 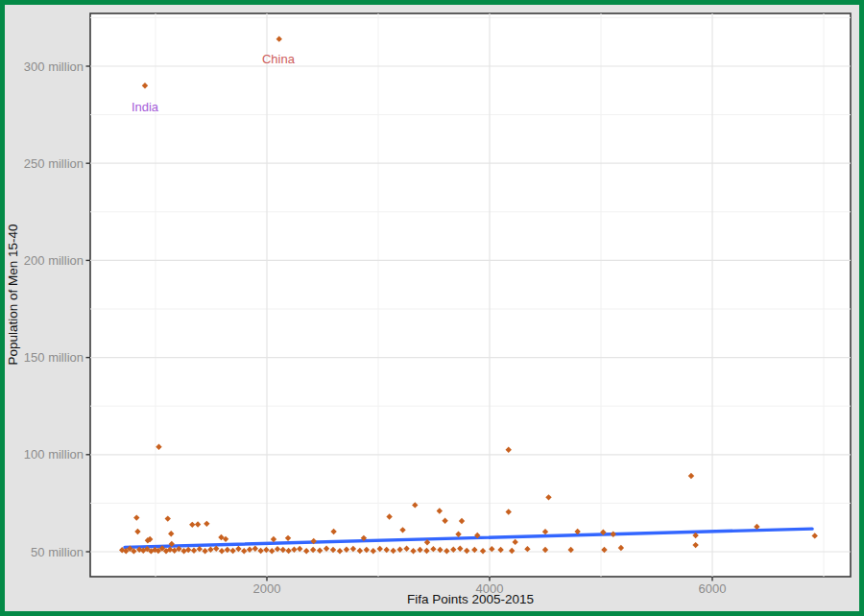 What do you see at coordinates (267, 589) in the screenshot?
I see `x-tick-label: 2000` at bounding box center [267, 589].